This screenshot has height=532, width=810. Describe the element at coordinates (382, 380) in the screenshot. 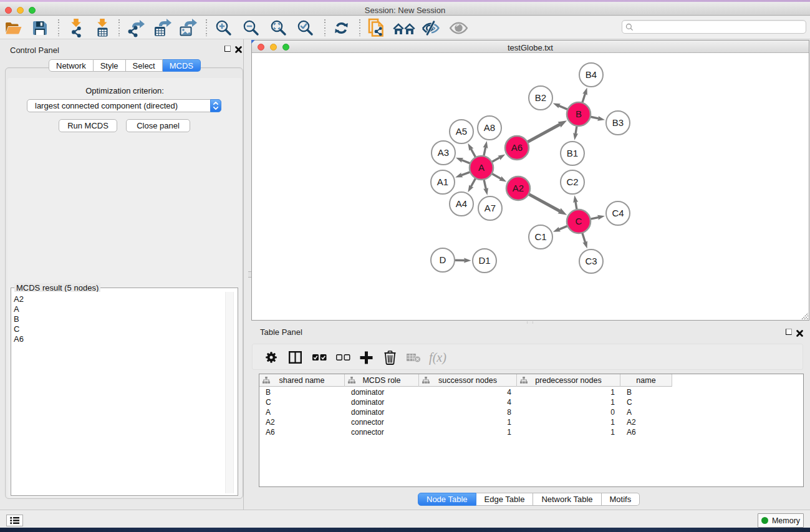

I see `column-header-MCDS-role: MCDS role` at that location.